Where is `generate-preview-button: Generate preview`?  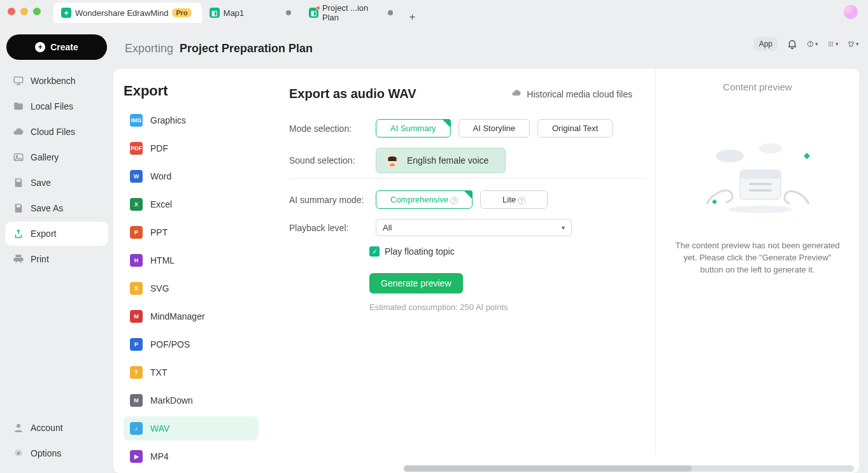 generate-preview-button: Generate preview is located at coordinates (416, 283).